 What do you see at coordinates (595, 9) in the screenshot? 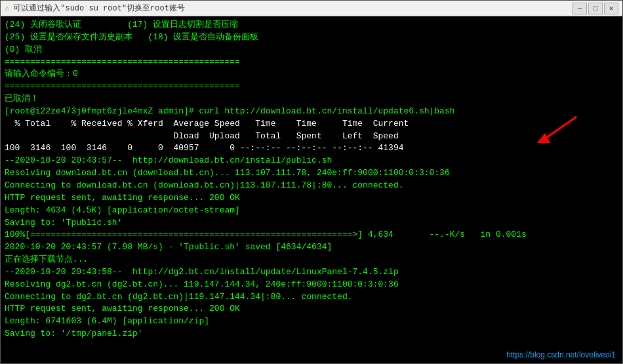
I see `maximize-button: □` at bounding box center [595, 9].